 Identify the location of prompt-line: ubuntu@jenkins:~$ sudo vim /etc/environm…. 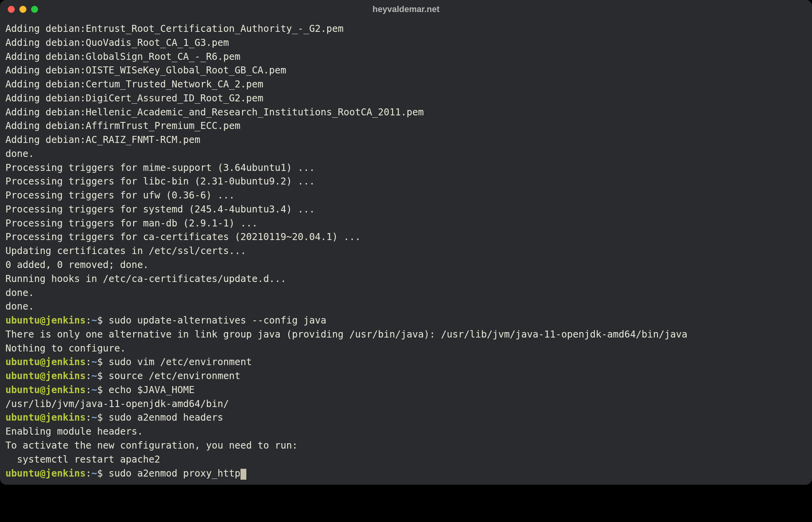
(406, 362).